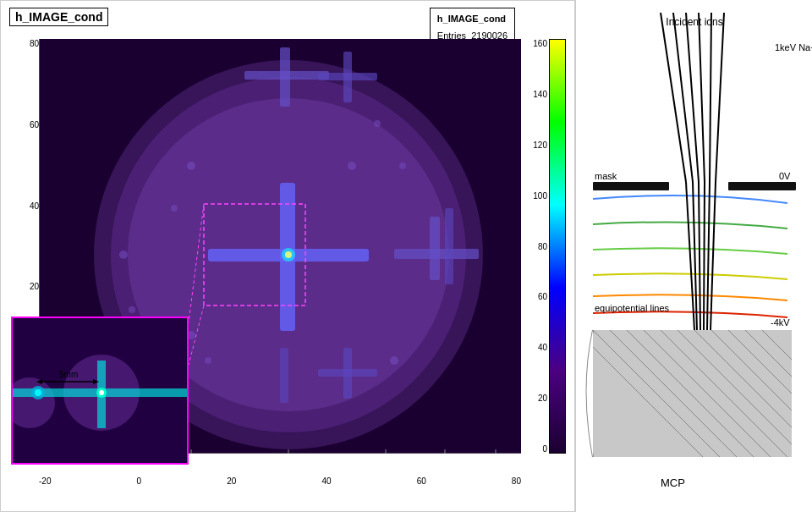  What do you see at coordinates (535, 246) in the screenshot?
I see `colorbar-labels: 160 140 120 100 80 60 40 20 0` at bounding box center [535, 246].